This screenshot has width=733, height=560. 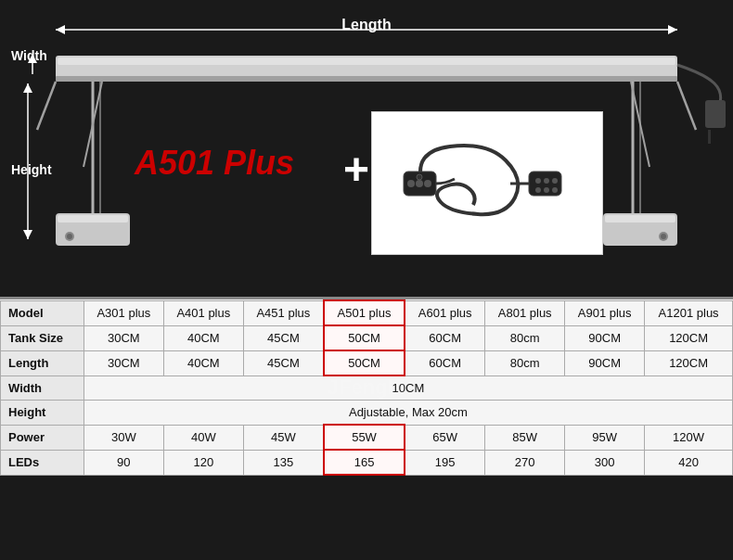 What do you see at coordinates (408, 388) in the screenshot?
I see `width-span: 10CM` at bounding box center [408, 388].